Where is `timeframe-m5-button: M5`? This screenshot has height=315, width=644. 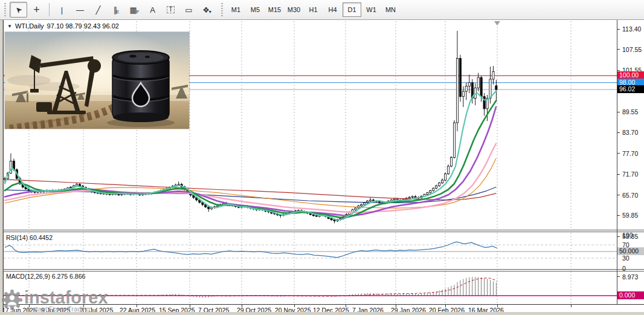
timeframe-m5-button: M5 is located at coordinates (255, 10).